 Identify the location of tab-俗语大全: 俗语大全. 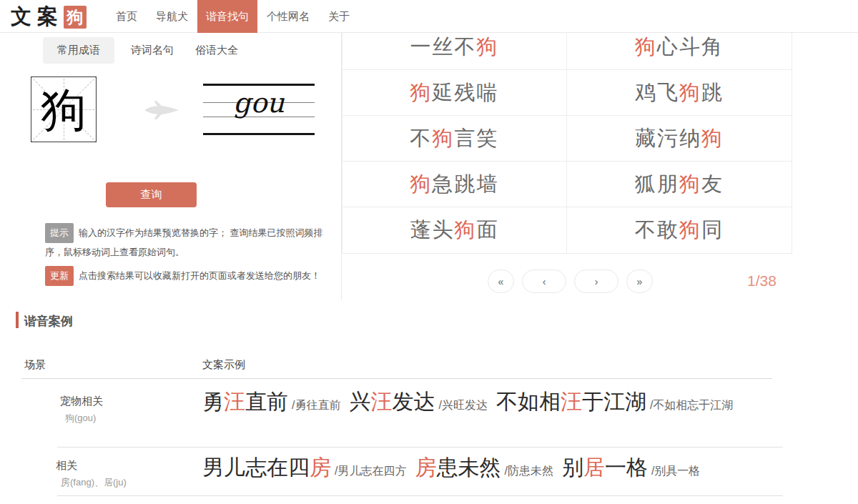
(217, 50).